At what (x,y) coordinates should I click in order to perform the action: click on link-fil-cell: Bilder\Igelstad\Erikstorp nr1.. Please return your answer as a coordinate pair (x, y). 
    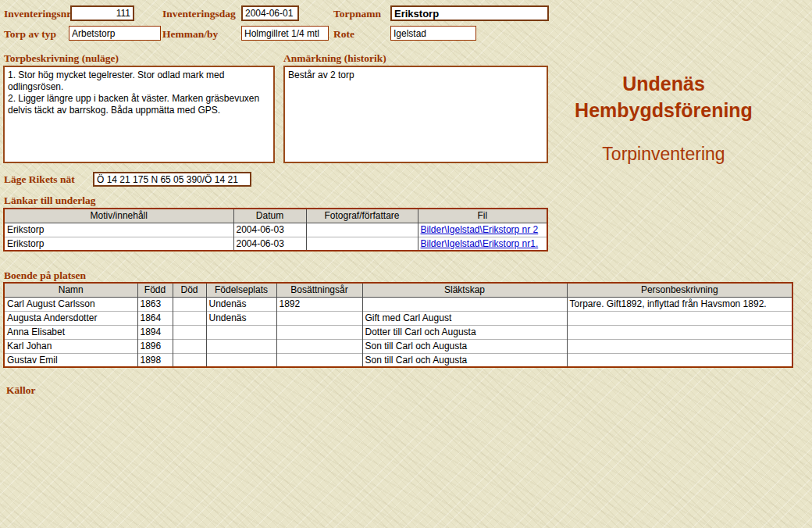
    Looking at the image, I should click on (483, 244).